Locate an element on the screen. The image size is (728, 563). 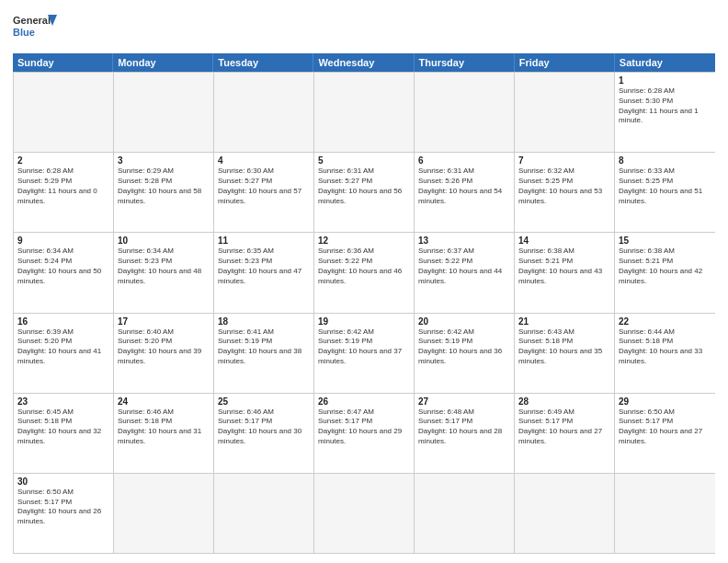
day-number: 25 is located at coordinates (264, 401).